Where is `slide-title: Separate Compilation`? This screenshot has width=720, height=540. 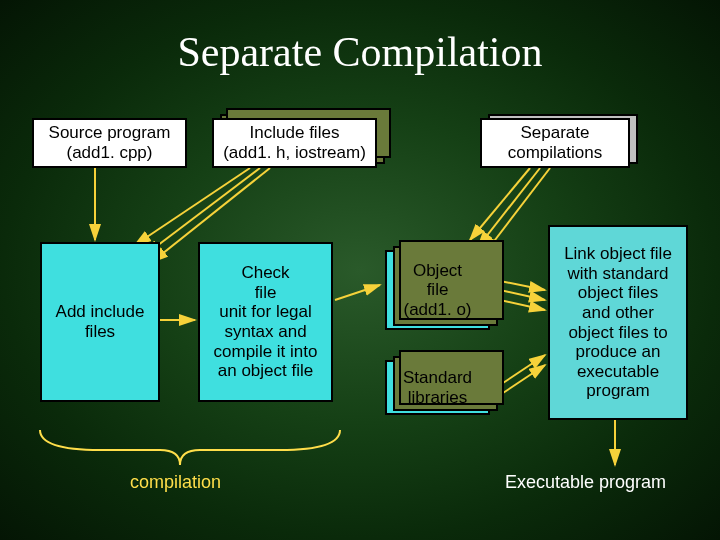
slide-title: Separate Compilation is located at coordinates (360, 52).